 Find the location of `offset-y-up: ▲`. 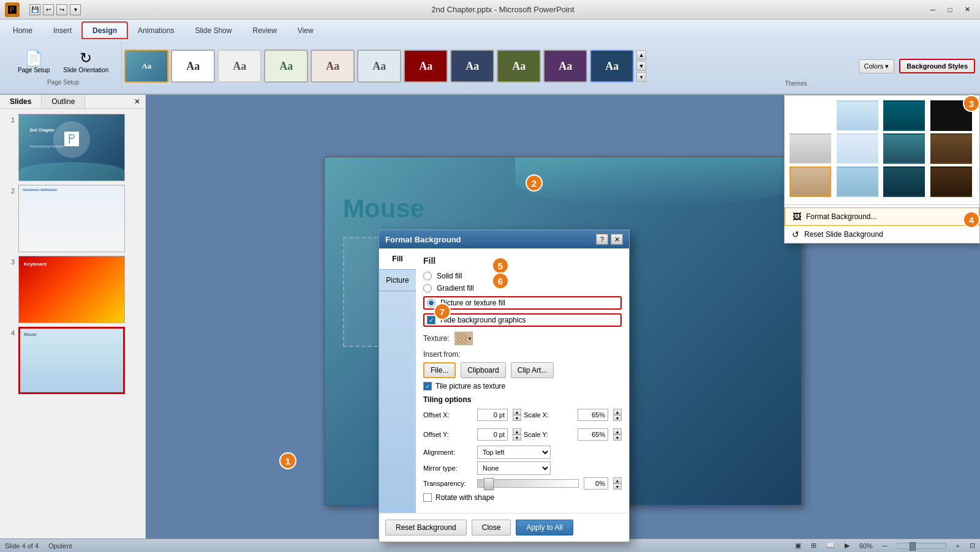

offset-y-up: ▲ is located at coordinates (517, 431).